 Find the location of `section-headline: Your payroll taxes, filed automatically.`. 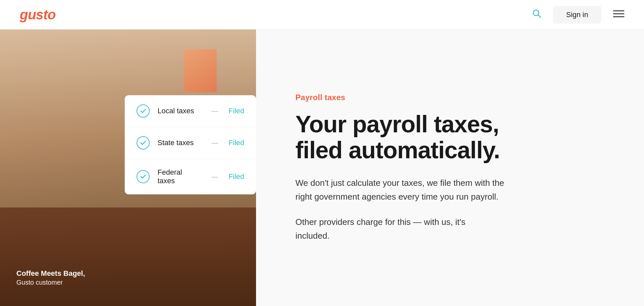

section-headline: Your payroll taxes, filed automatically. is located at coordinates (450, 137).